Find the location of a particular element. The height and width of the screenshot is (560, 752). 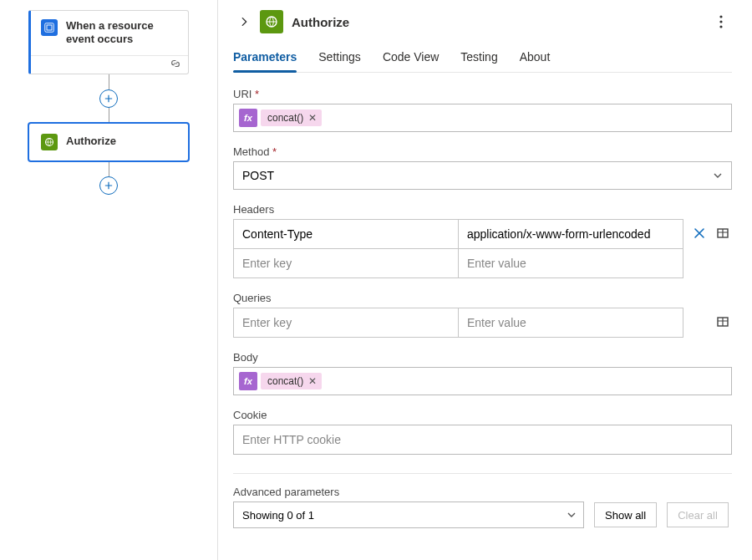

tab-parameters: Parameters is located at coordinates (265, 59).